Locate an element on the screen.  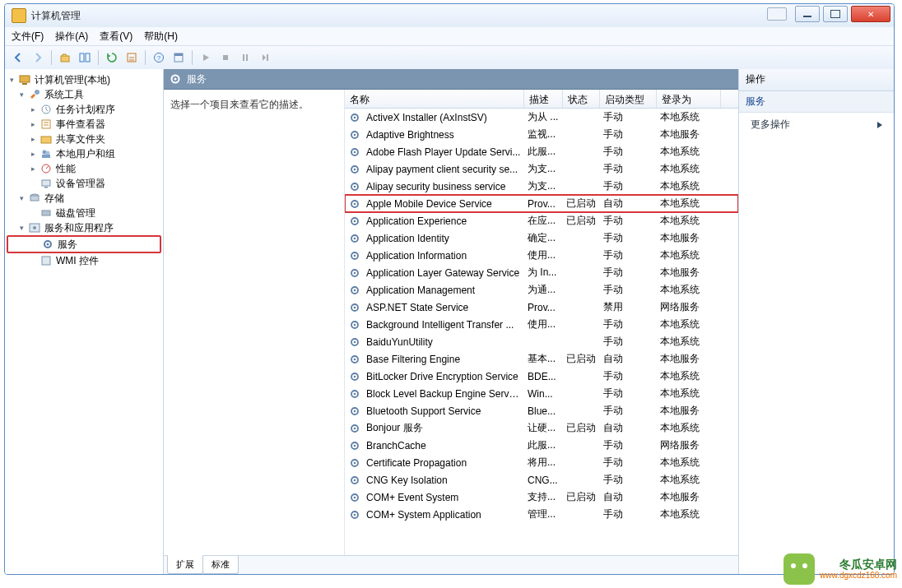
service-row: Application Experience在应...已启动手动本地系统 is located at coordinates (542, 220).